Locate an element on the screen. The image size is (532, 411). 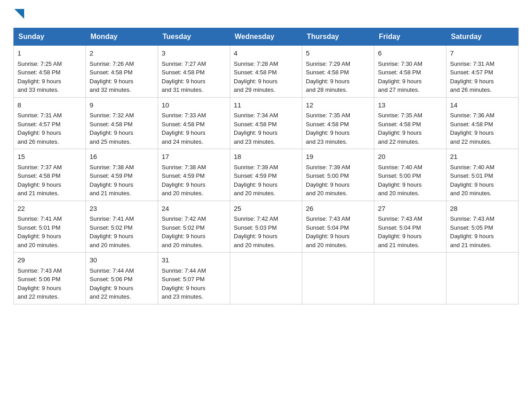
day-info: Sunrise: 7:41 AMSunset: 5:02 PMDaylight:… is located at coordinates (112, 232).